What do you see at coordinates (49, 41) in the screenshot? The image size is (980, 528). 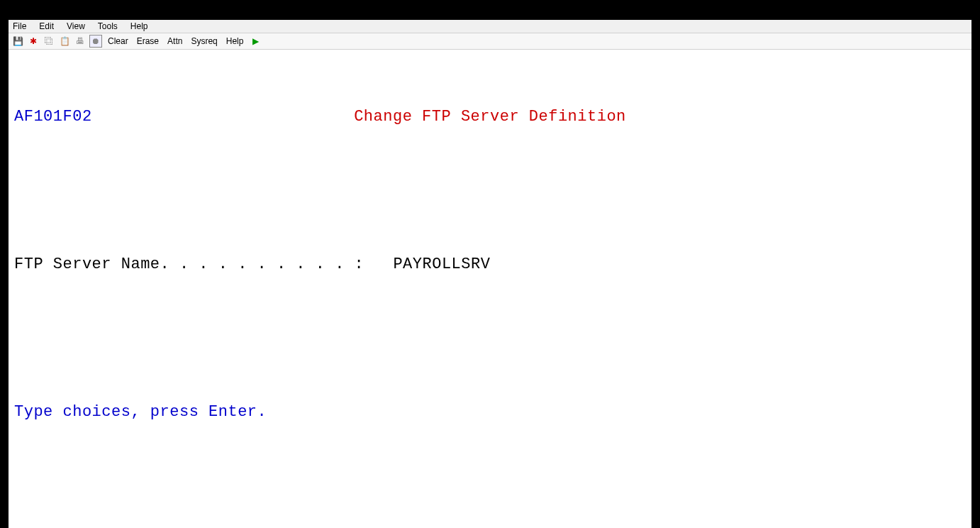 I see `copy-icon: ⿻` at bounding box center [49, 41].